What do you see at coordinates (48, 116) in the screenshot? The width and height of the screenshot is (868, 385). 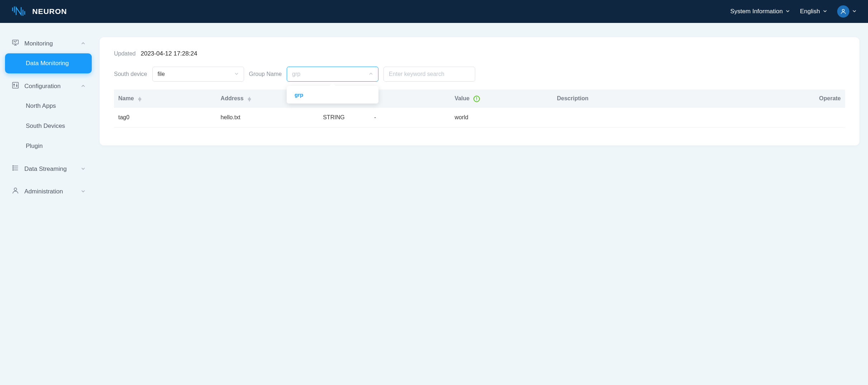 I see `menu-section-configuration: Configuration North Apps South Devices P…` at bounding box center [48, 116].